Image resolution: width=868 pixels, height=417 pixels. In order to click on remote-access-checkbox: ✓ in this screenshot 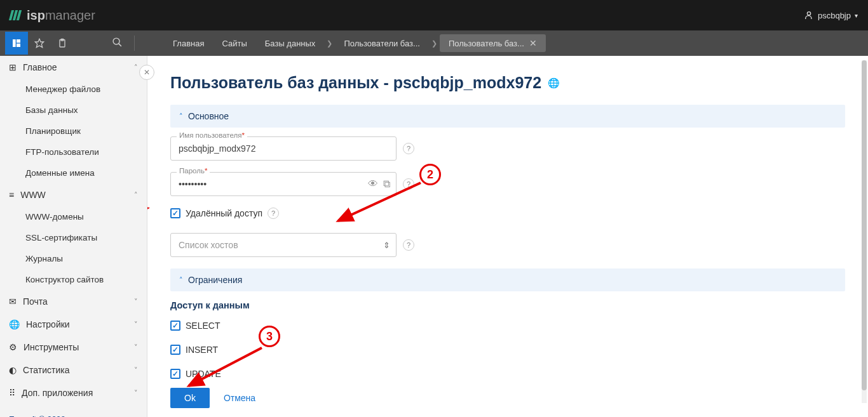, I will do `click(175, 213)`.